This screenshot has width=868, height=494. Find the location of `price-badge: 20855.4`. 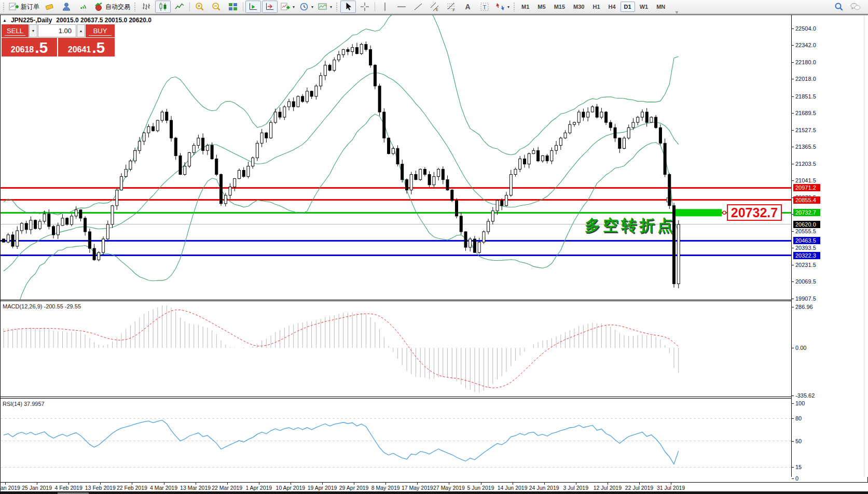

price-badge: 20855.4 is located at coordinates (807, 200).